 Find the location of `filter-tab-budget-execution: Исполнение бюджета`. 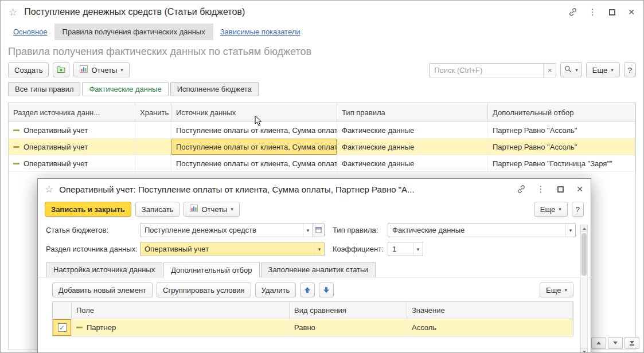

filter-tab-budget-execution: Исполнение бюджета is located at coordinates (214, 89).